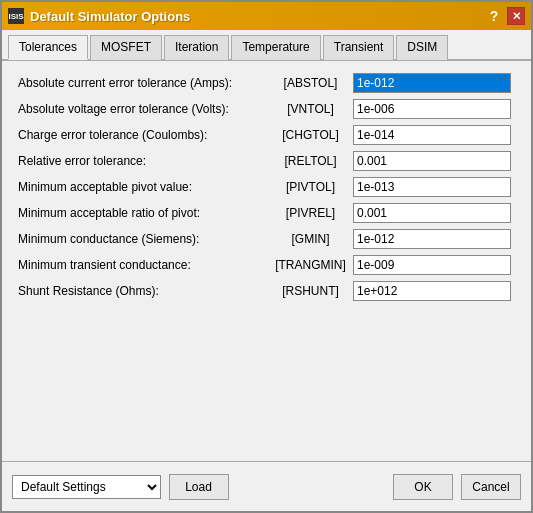 The width and height of the screenshot is (533, 513). Describe the element at coordinates (276, 48) in the screenshot. I see `tab-temperature: Temperature` at that location.